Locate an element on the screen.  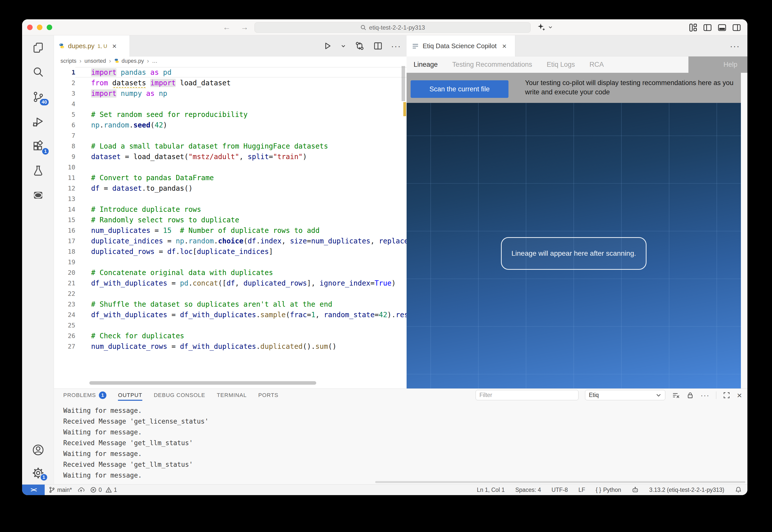
code-line: 16num_duplicates = 15 # Number of duplic… is located at coordinates (230, 230).